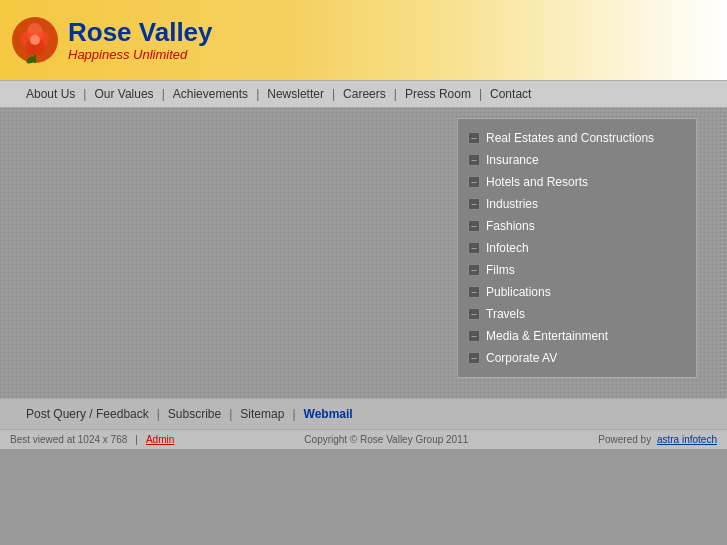 This screenshot has width=727, height=545. What do you see at coordinates (510, 94) in the screenshot?
I see `nav-item-contact: Contact` at bounding box center [510, 94].